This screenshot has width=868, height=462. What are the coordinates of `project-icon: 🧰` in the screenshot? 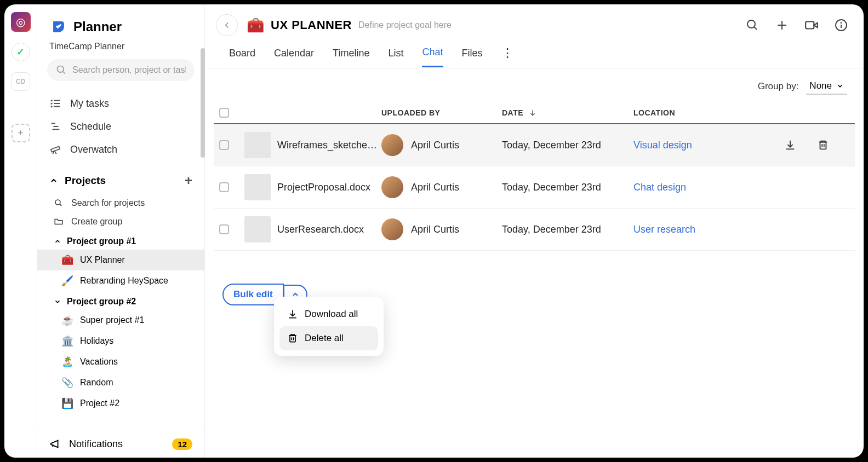 It's located at (255, 25).